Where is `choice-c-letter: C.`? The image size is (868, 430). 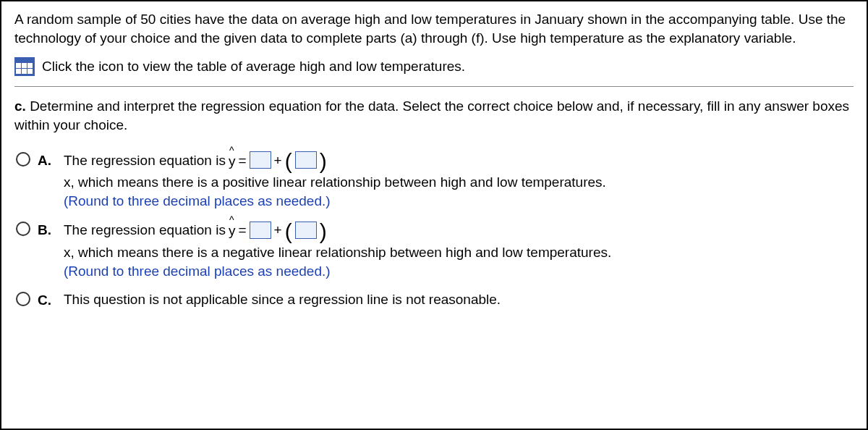 choice-c-letter: C. is located at coordinates (47, 300).